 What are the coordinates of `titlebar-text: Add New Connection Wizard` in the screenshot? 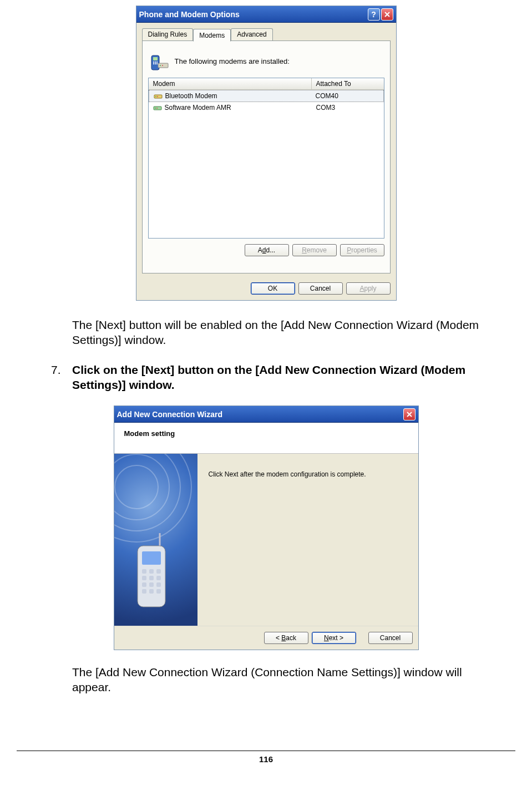 It's located at (170, 414).